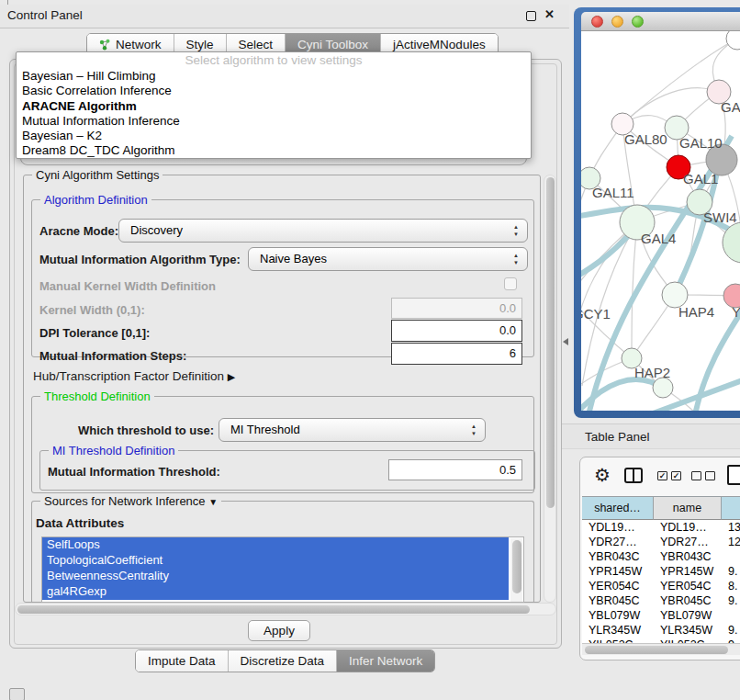  What do you see at coordinates (510, 284) in the screenshot?
I see `manual-kernel-checkbox` at bounding box center [510, 284].